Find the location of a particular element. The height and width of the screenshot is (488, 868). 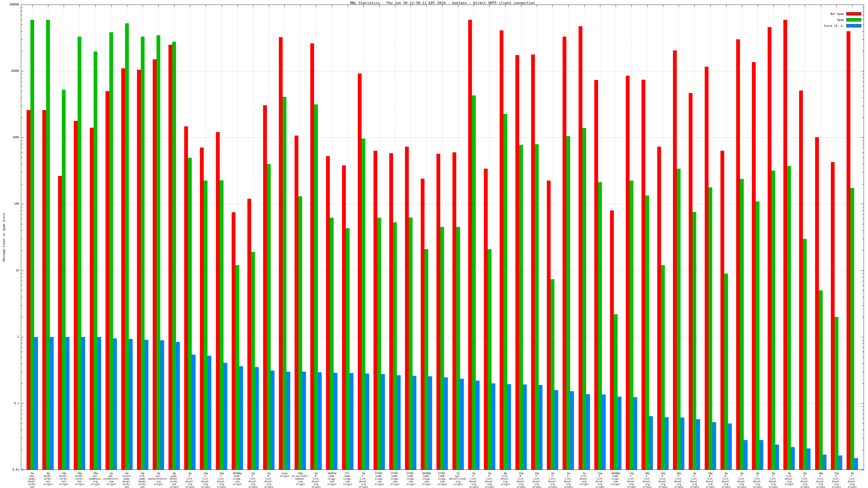

y-tick-label: 10000 is located at coordinates (10, 71).